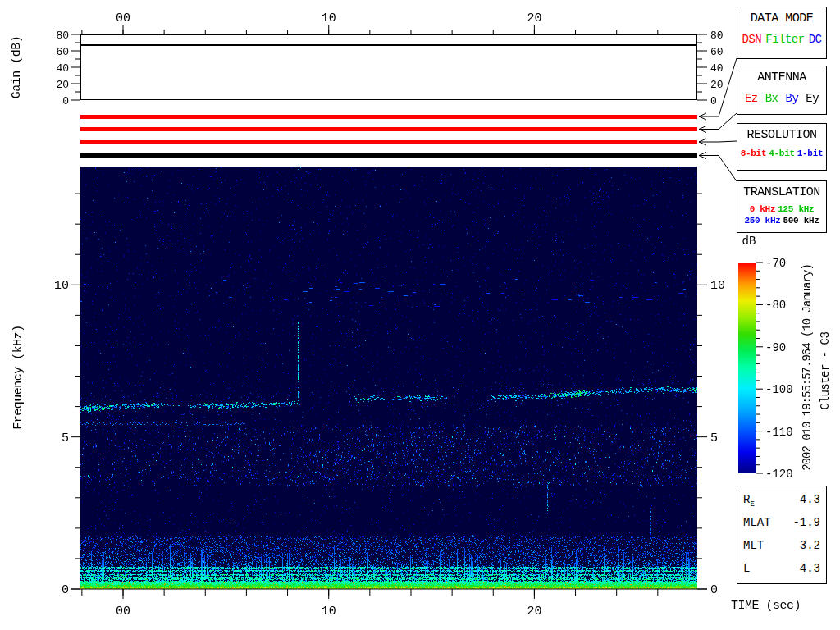  I want to click on gain-tick-label-right: 0, so click(714, 102).